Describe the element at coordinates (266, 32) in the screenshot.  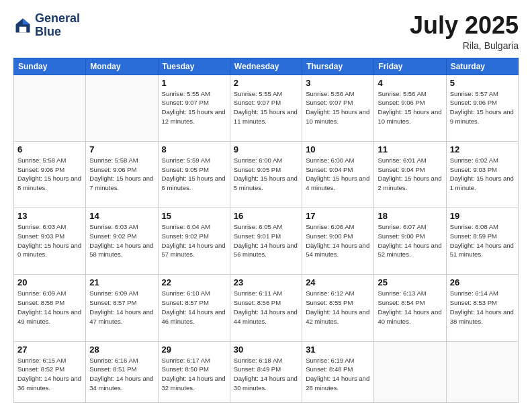
I see `header: General Blue July 2025 Rila, Bulgaria` at that location.